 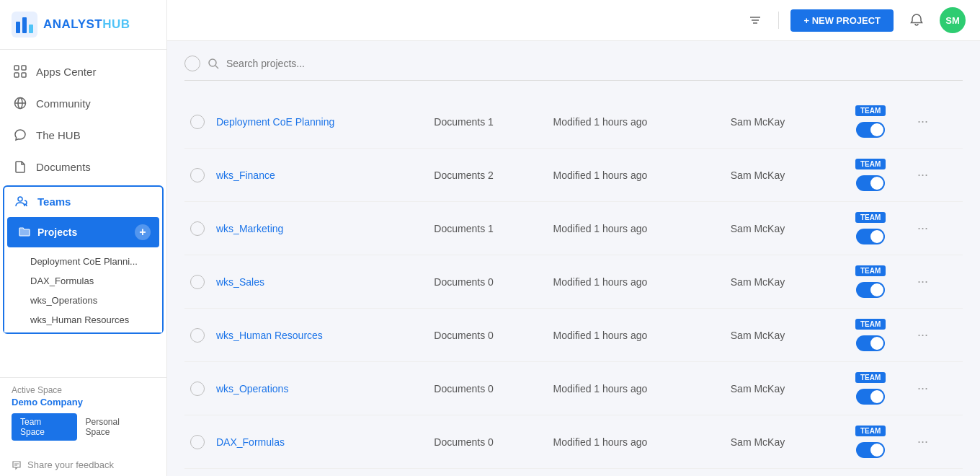 What do you see at coordinates (755, 20) in the screenshot?
I see `filter-button` at bounding box center [755, 20].